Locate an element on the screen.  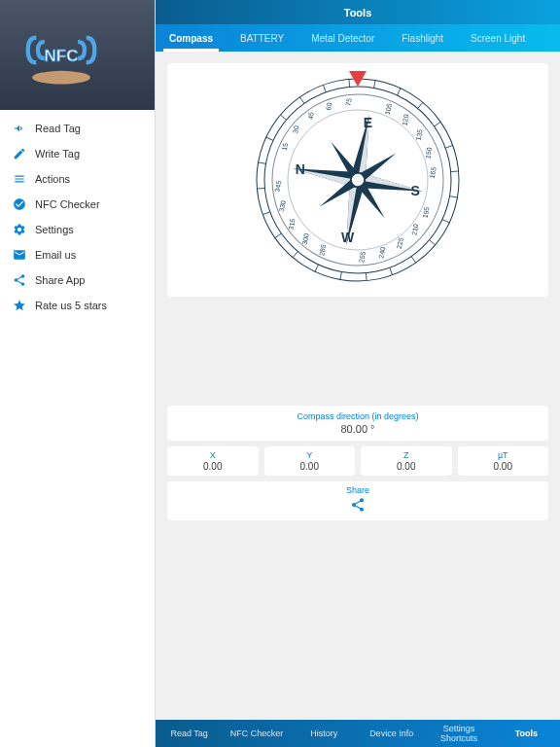
svg-text: 60 is located at coordinates (329, 107).